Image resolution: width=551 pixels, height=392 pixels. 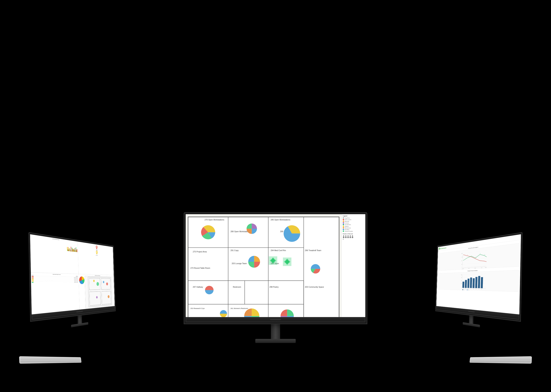 What do you see at coordinates (264, 266) in the screenshot?
I see `floorplan-main-svg: 270 Open Workstations 295 Open Workstati…` at bounding box center [264, 266].